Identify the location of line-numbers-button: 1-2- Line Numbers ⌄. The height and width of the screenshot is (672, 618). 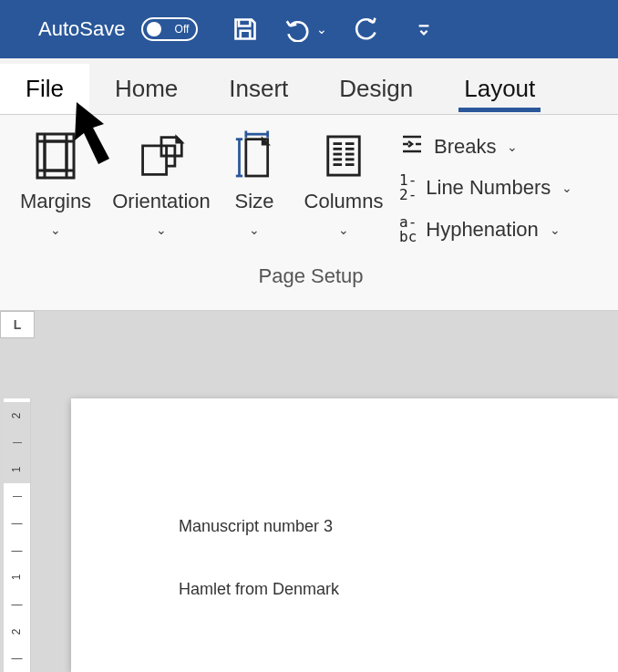
(486, 188).